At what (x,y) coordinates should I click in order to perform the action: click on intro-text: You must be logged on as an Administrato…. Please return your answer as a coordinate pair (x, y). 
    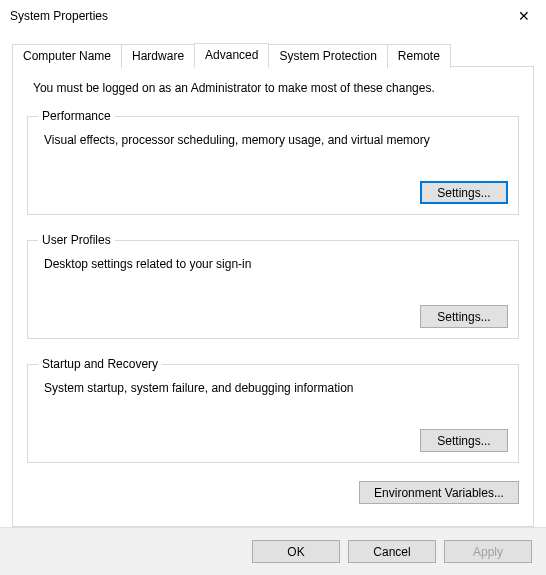
    Looking at the image, I should click on (276, 88).